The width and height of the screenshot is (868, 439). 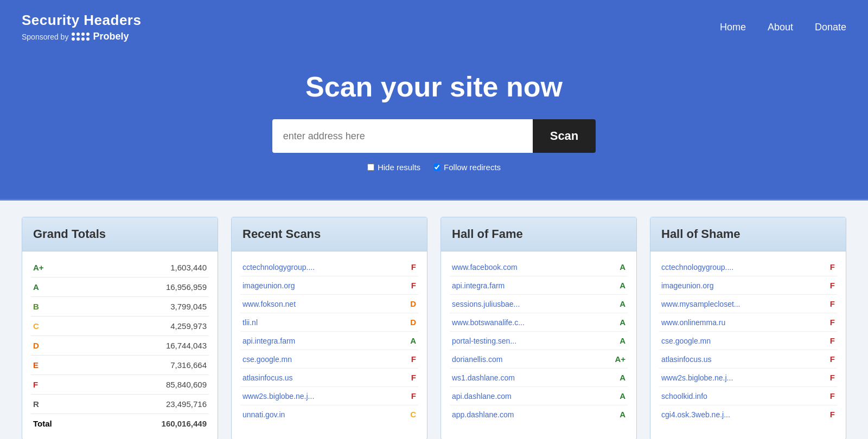 I want to click on table-row: C 4,259,973, so click(x=120, y=326).